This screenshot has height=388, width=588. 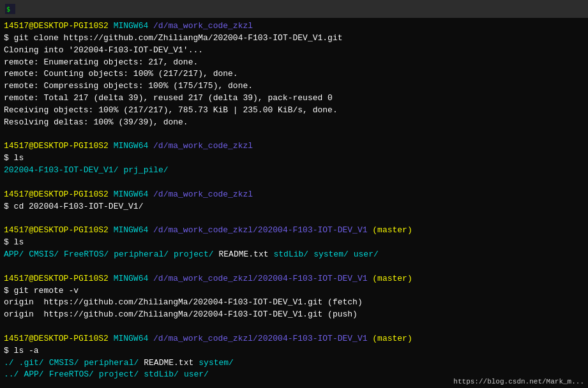 What do you see at coordinates (294, 51) in the screenshot?
I see `output-line: Cloning into '202004-F103-IOT-DEV_V1'...` at bounding box center [294, 51].